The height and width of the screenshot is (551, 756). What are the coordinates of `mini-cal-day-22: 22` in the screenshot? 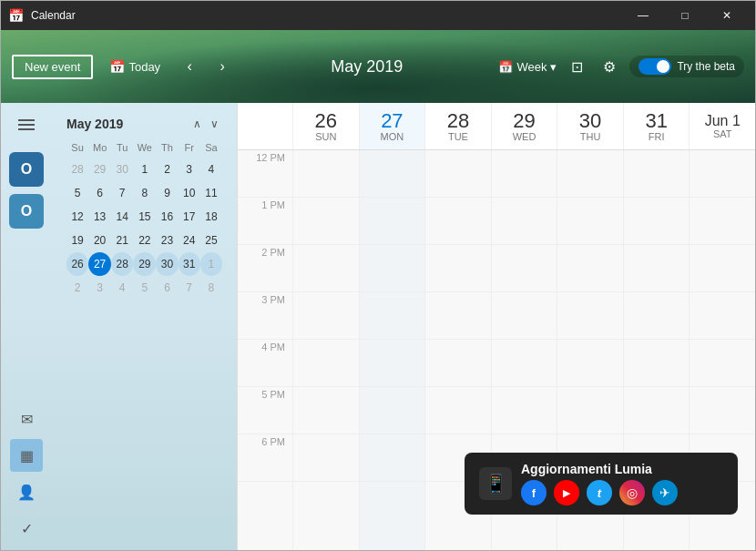 It's located at (144, 240).